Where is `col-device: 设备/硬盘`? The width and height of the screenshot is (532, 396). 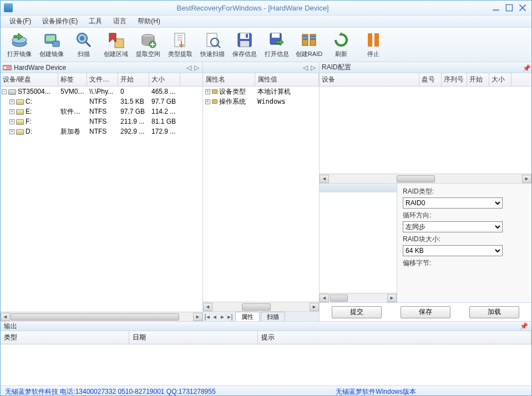 col-device: 设备/硬盘 is located at coordinates (29, 80).